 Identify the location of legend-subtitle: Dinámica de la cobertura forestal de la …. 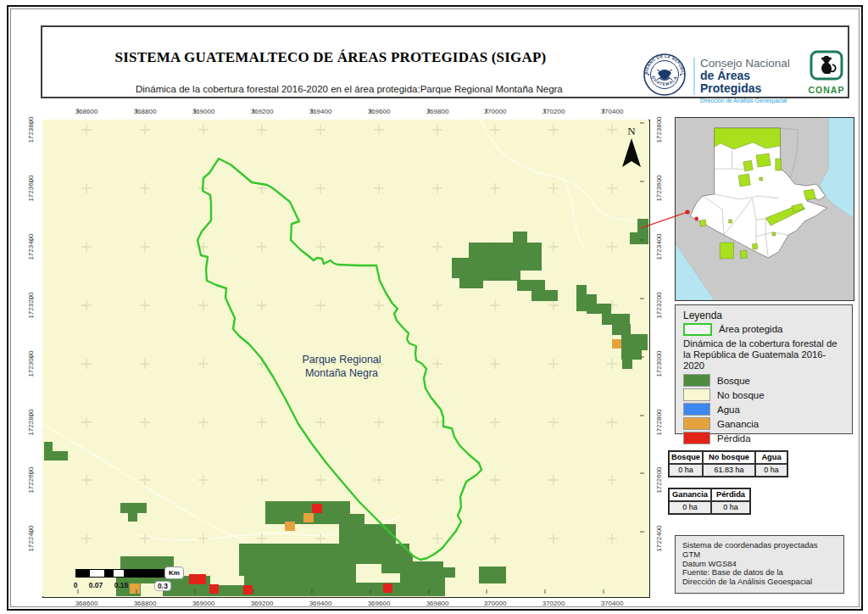
(764, 354).